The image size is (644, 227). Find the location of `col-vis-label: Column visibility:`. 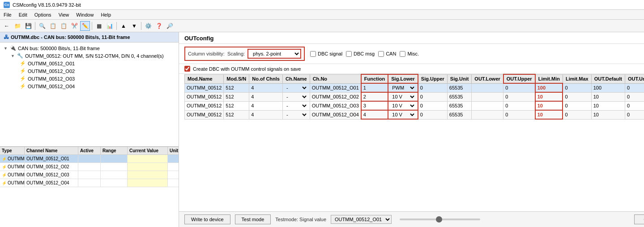

col-vis-label: Column visibility: is located at coordinates (206, 54).